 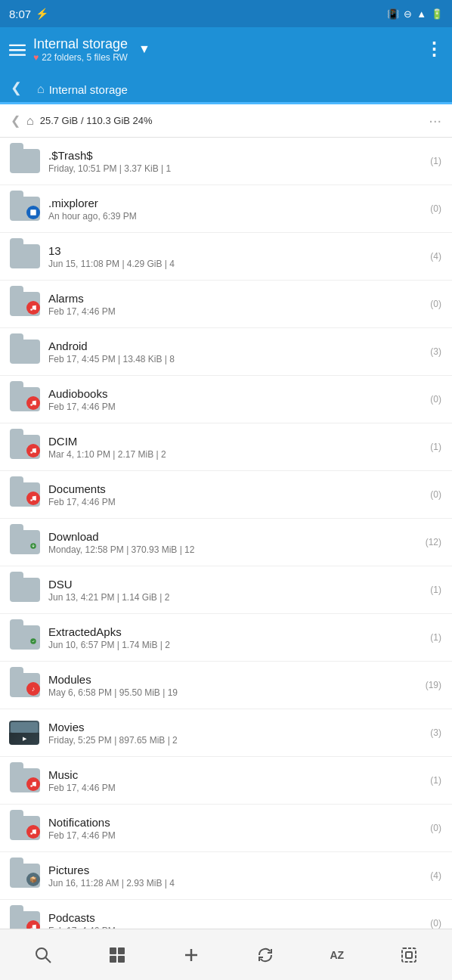 I want to click on file-name: .$Trash$, so click(x=231, y=156).